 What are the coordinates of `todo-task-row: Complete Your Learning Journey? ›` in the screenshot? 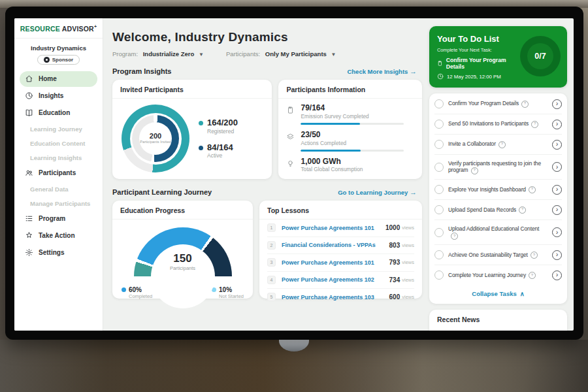 It's located at (498, 275).